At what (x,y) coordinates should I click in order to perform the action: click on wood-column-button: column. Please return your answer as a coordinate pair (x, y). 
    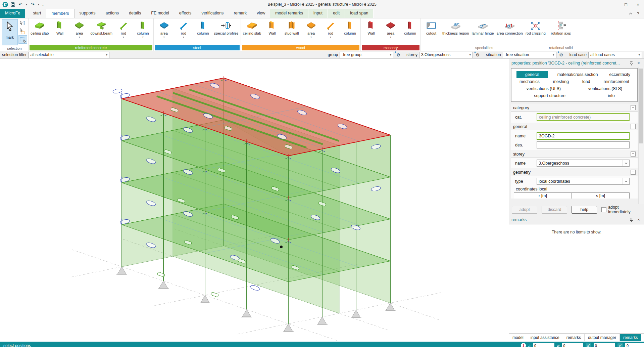
    Looking at the image, I should click on (350, 32).